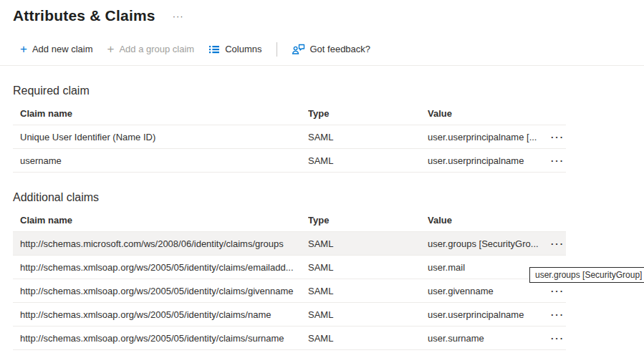  I want to click on page-title: Attributes & Claims, so click(85, 16).